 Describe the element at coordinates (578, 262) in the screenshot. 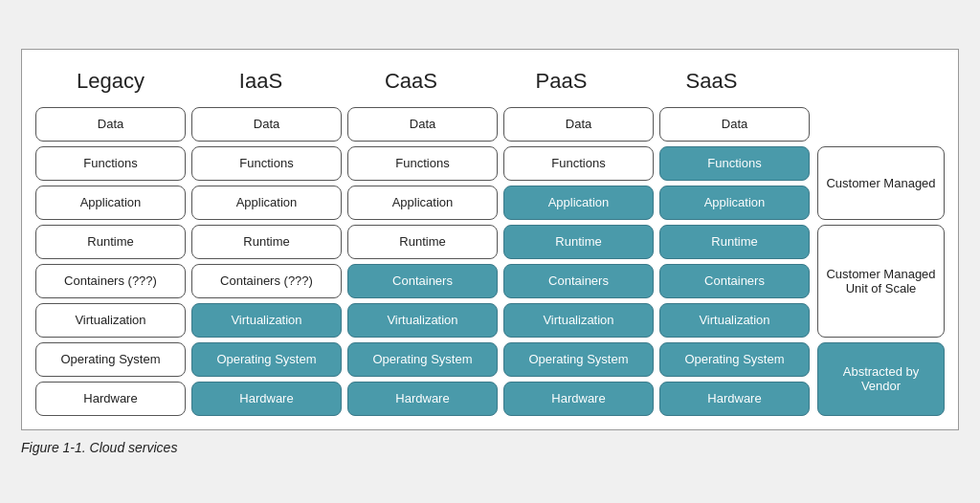

I see `column-paas: Data Functions Application Runtime Conta…` at that location.